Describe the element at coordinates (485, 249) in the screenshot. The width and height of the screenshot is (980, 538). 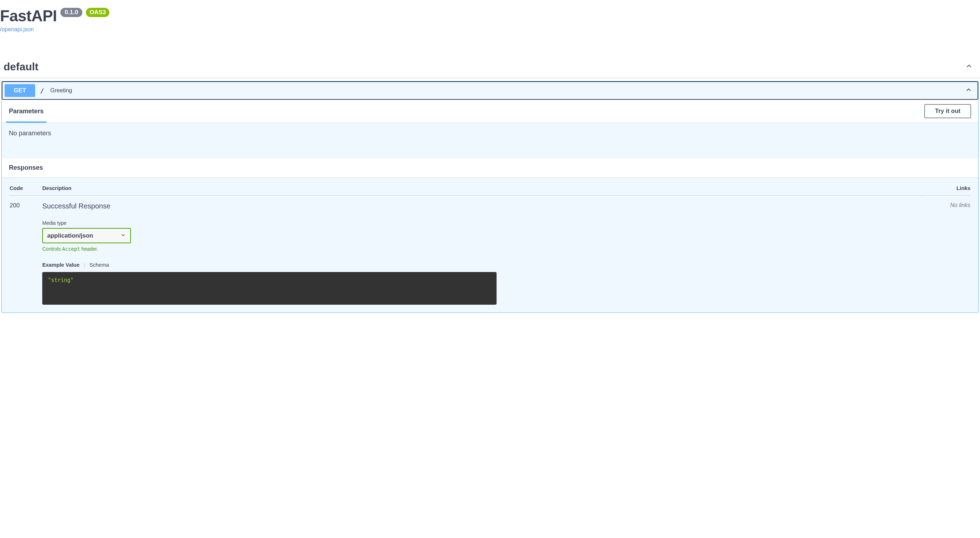
I see `accept-header-note: Controls Accept header.` at that location.